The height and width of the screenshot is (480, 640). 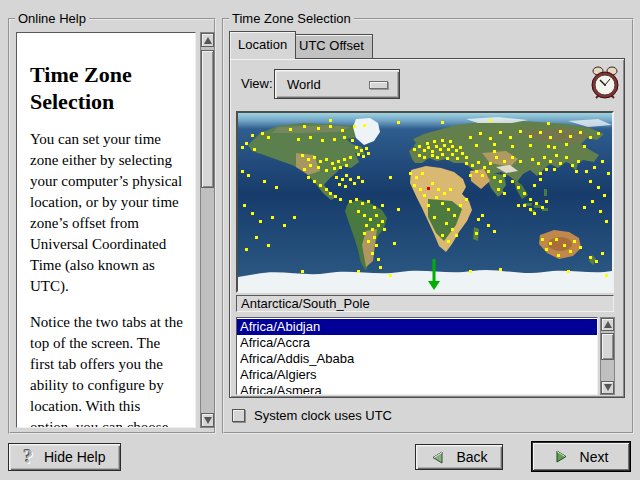 I want to click on south-pole-arrow-icon, so click(x=434, y=275).